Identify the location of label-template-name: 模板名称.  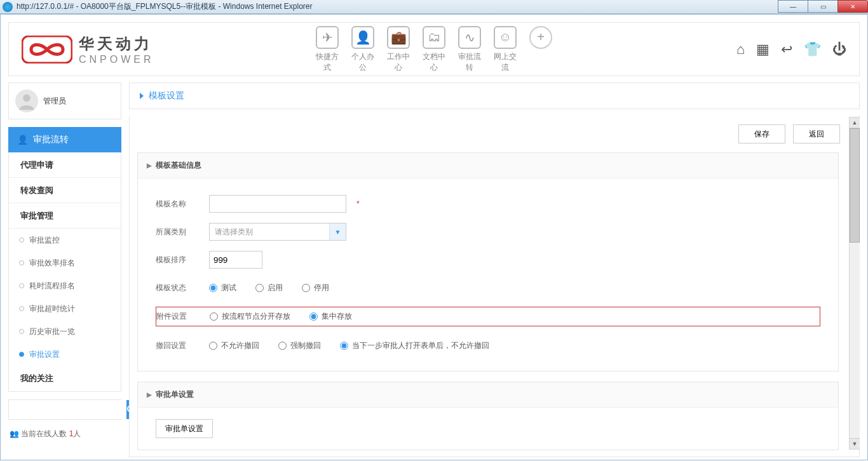
(178, 204).